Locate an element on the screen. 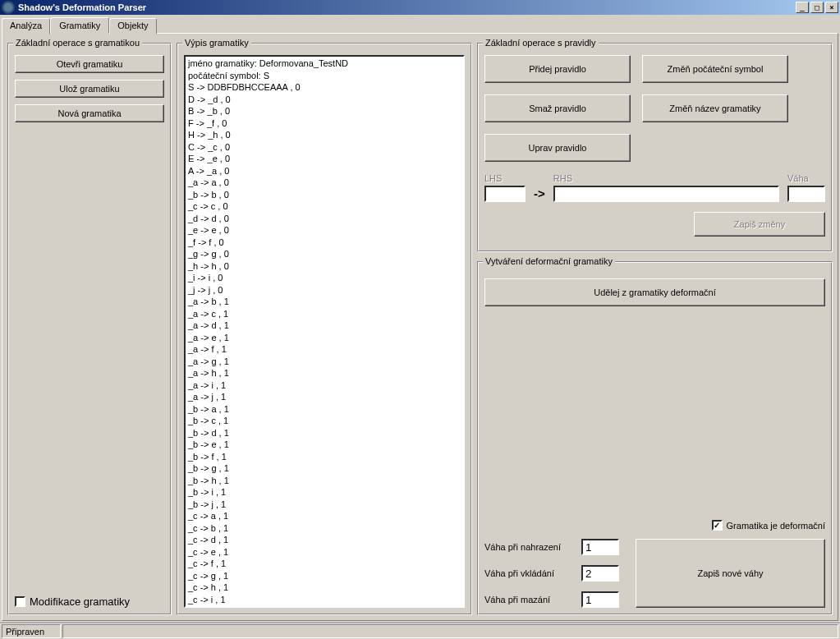 This screenshot has width=840, height=639. titlebar: Shadow's Deformation Parser _ □ × is located at coordinates (420, 7).